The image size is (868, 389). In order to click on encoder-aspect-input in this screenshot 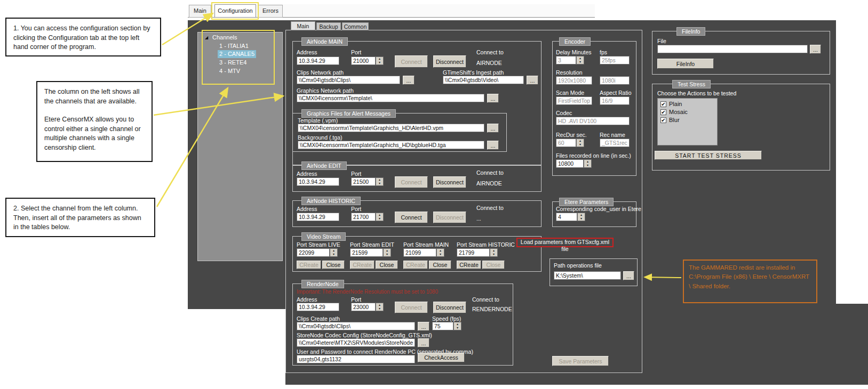, I will do `click(615, 101)`.